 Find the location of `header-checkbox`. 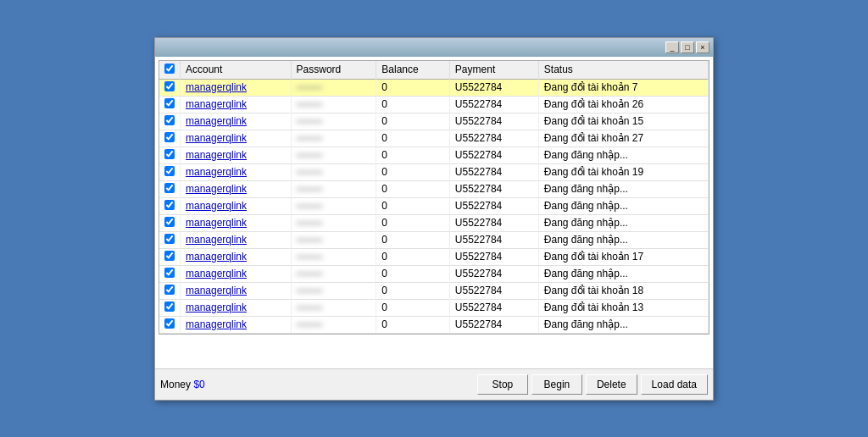

header-checkbox is located at coordinates (170, 69).